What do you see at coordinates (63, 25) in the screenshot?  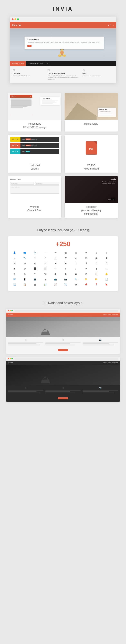 I see `site-nav: INVIA ♦ f ⌕` at bounding box center [63, 25].